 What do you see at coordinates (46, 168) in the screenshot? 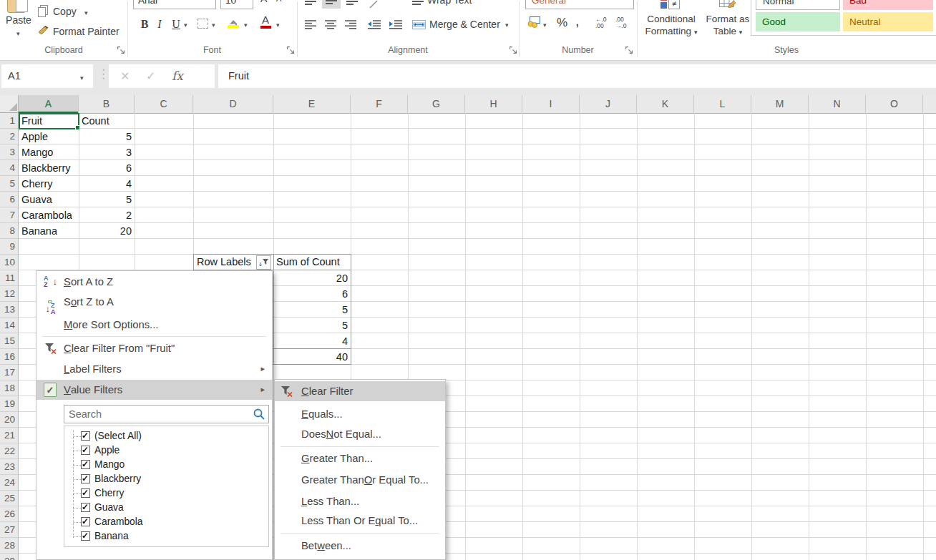
I see `fruit-cell: Blackberry` at bounding box center [46, 168].